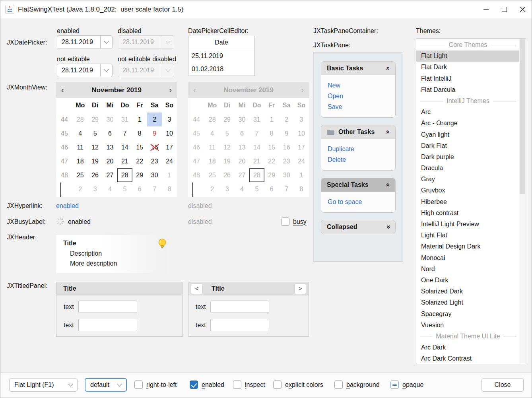 The image size is (532, 398). I want to click on minimize-button, so click(486, 10).